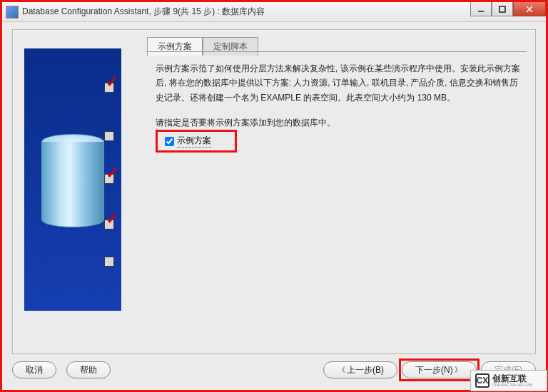 Image resolution: width=548 pixels, height=392 pixels. I want to click on description-text: 示例方案示范了如何使用分层方法来解决复杂性, 该示例在某些演示程序中使用。安装此…, so click(338, 83).